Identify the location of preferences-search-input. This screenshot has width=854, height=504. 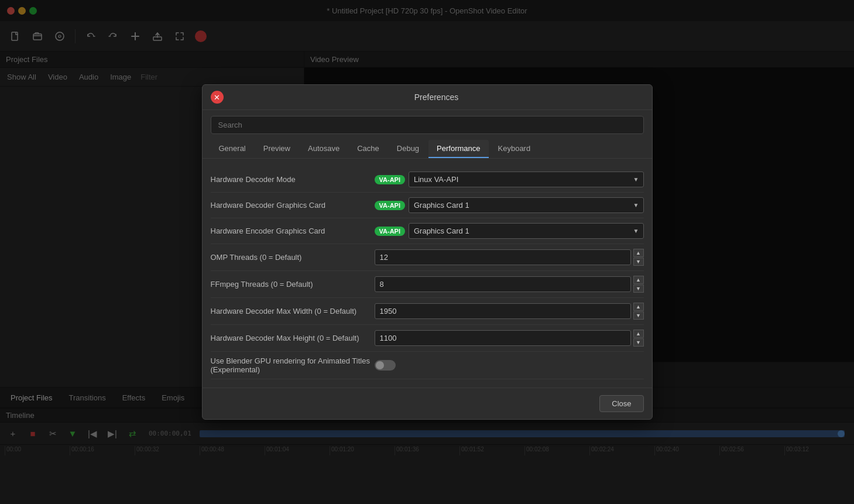
(427, 125).